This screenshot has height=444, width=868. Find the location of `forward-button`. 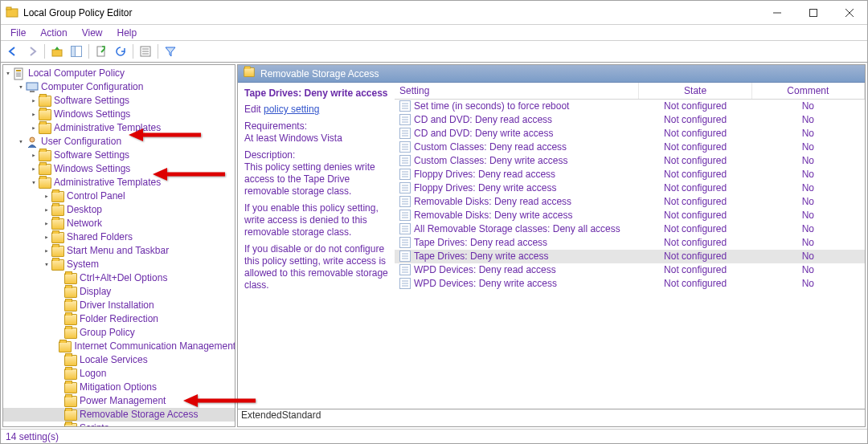

forward-button is located at coordinates (32, 51).